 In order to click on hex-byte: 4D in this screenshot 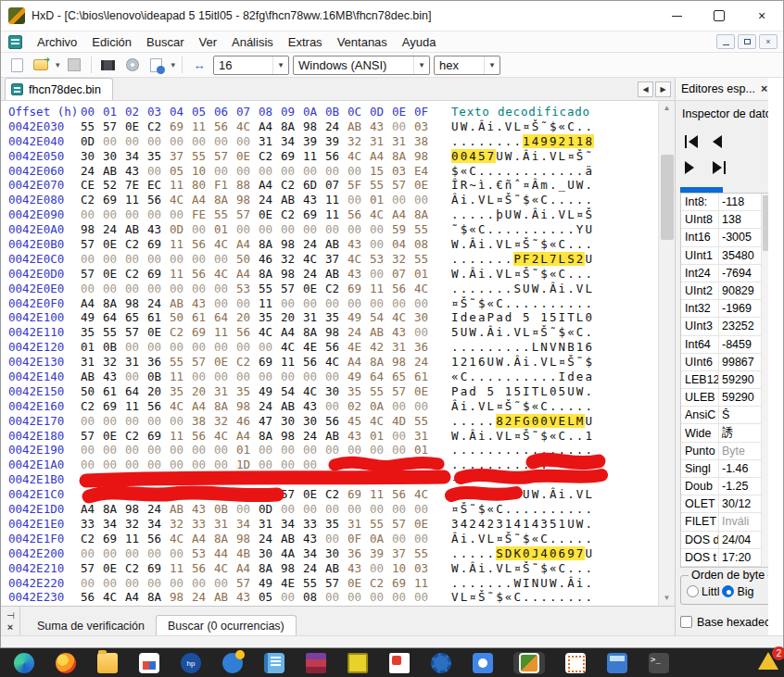, I will do `click(403, 421)`.